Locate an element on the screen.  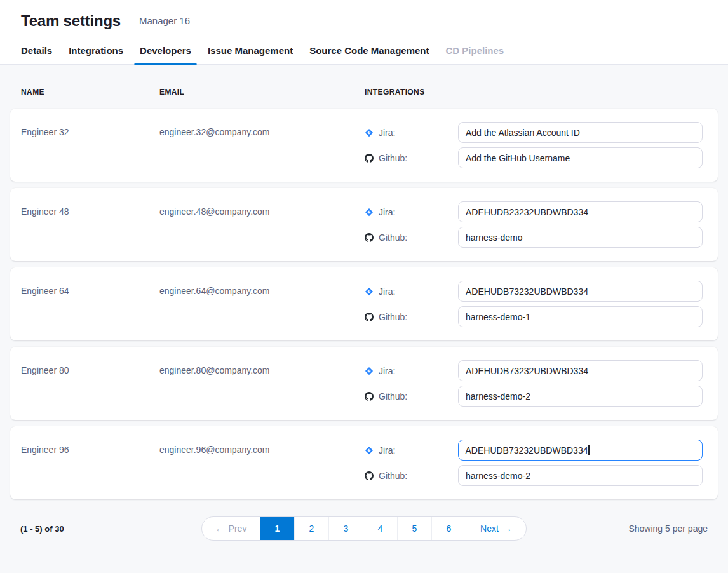
table-row: Engineer 80 engineer.80@company.com Jira… is located at coordinates (364, 384).